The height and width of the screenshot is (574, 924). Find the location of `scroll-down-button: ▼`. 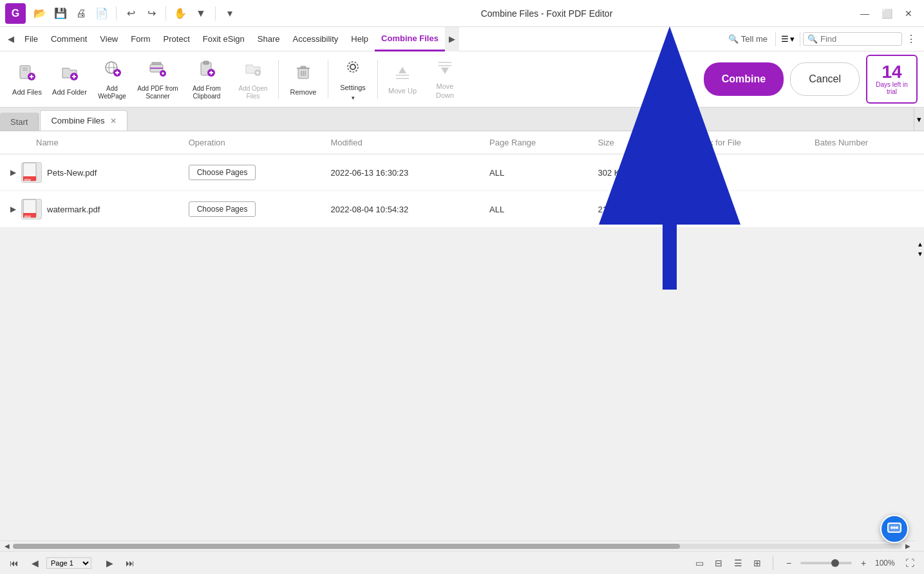

scroll-down-button: ▼ is located at coordinates (919, 254).